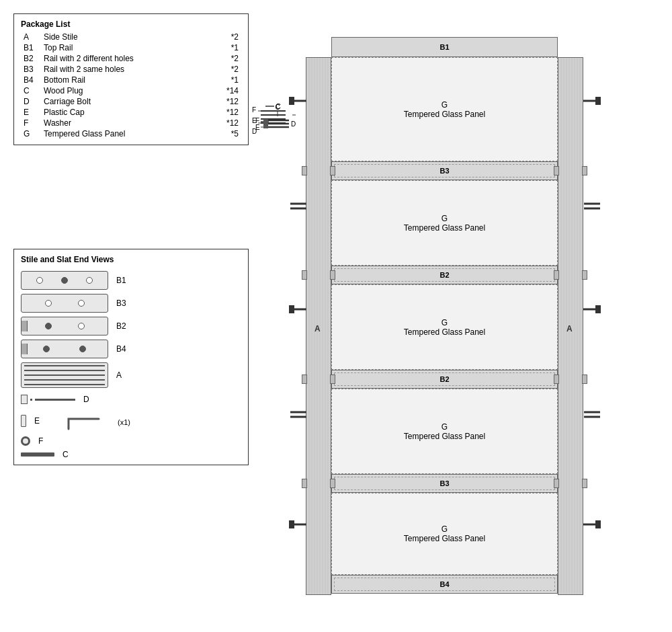  What do you see at coordinates (118, 80) in the screenshot?
I see `item-name: Bottom Rail` at bounding box center [118, 80].